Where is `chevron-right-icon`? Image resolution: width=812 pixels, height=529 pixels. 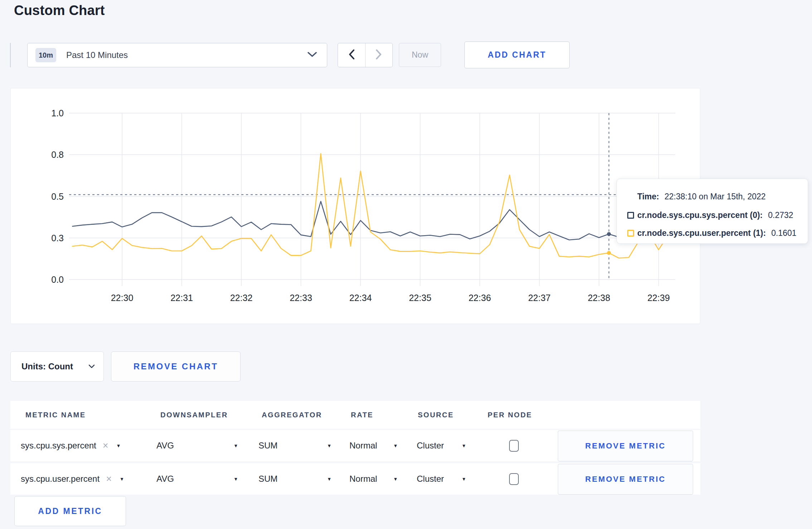
chevron-right-icon is located at coordinates (379, 55).